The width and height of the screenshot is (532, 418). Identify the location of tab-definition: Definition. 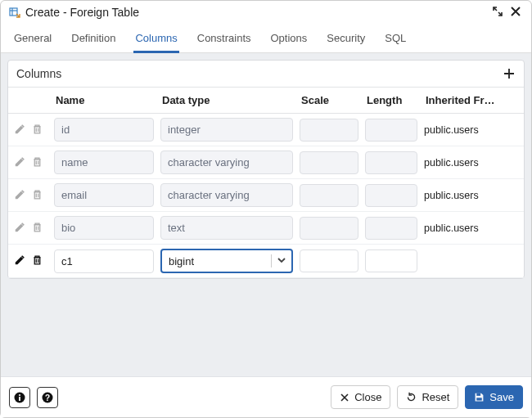
(93, 39).